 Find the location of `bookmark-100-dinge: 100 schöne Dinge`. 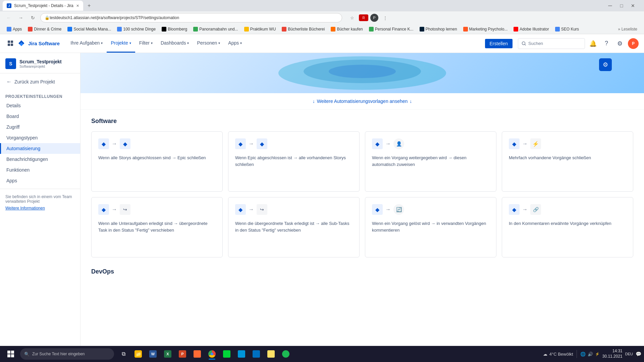

bookmark-100-dinge: 100 schöne Dinge is located at coordinates (136, 29).